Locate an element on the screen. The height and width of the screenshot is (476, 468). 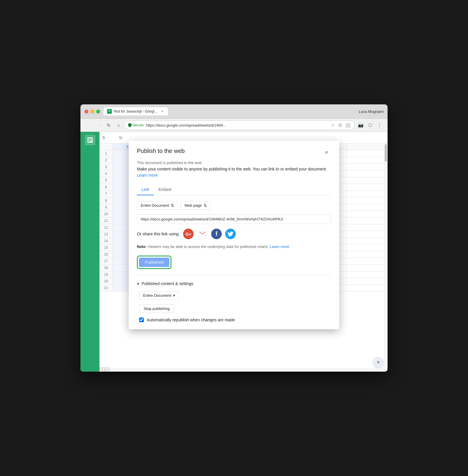
browser-tab: Test for Javascript - Google Sh × is located at coordinates (136, 111).